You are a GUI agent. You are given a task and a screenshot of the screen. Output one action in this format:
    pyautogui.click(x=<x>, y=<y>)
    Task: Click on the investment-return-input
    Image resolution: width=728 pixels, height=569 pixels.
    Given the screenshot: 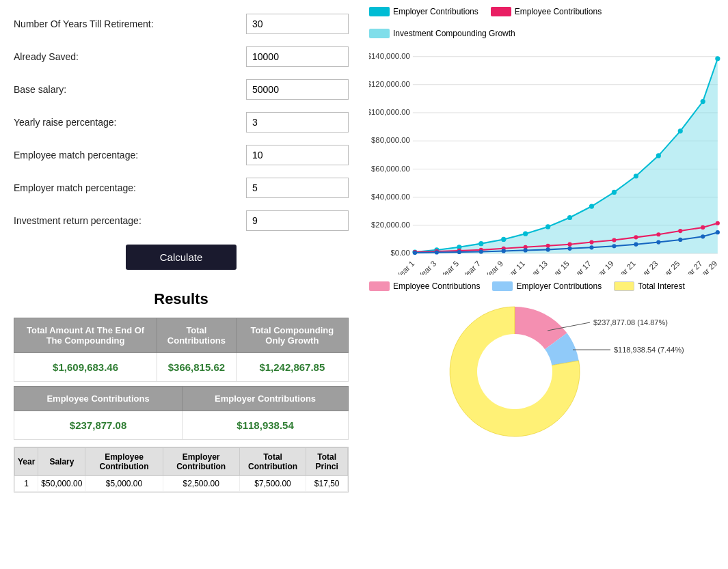 What is the action you would take?
    pyautogui.click(x=297, y=221)
    